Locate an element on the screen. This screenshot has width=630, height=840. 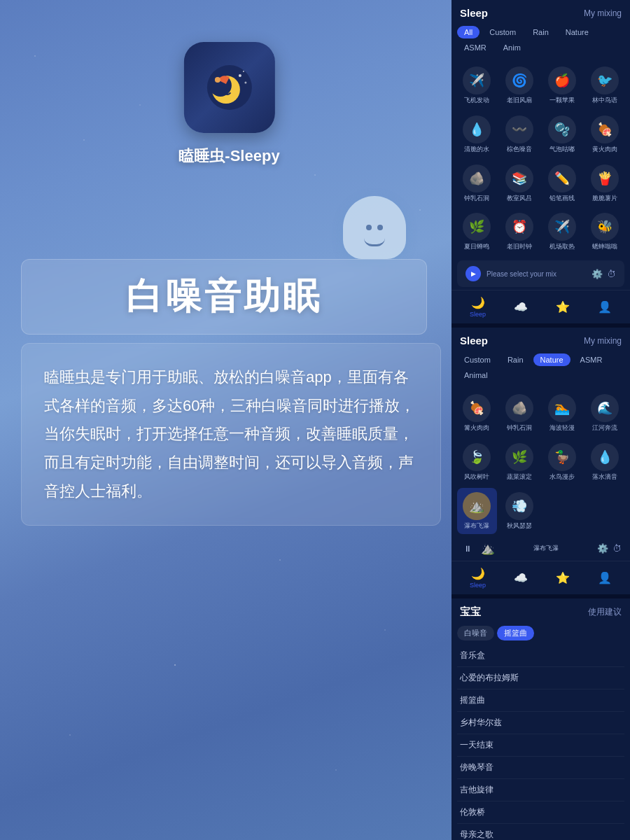
sound-label: 气泡咕嘟 is located at coordinates (562, 150).